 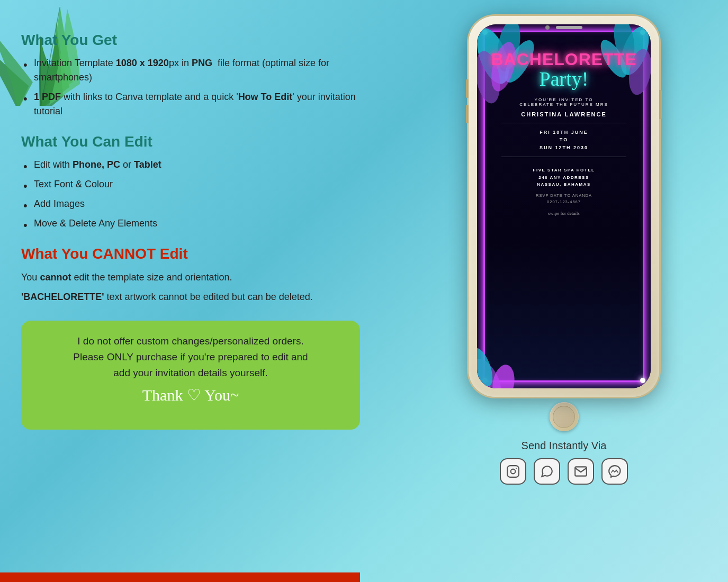 What do you see at coordinates (191, 70) in the screenshot?
I see `list-item: Invitation Template 1080 x 1920px in PNG…` at bounding box center [191, 70].